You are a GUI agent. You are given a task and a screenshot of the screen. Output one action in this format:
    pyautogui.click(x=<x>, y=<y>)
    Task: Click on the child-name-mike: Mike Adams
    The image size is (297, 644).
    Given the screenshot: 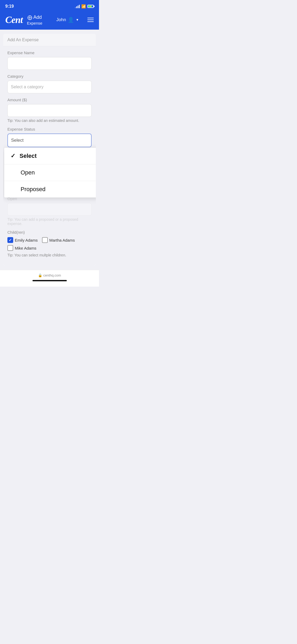 What is the action you would take?
    pyautogui.click(x=26, y=248)
    